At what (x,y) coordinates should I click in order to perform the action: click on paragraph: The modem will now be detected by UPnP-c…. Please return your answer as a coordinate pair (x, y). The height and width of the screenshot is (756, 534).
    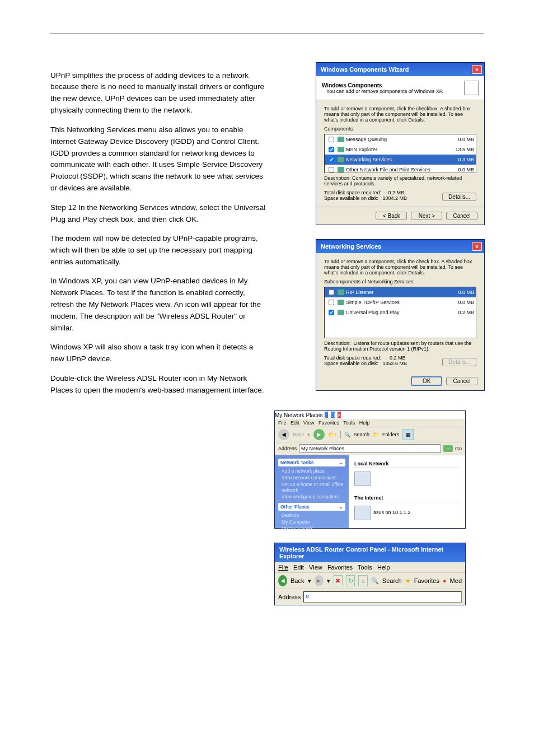
    Looking at the image, I should click on (160, 251).